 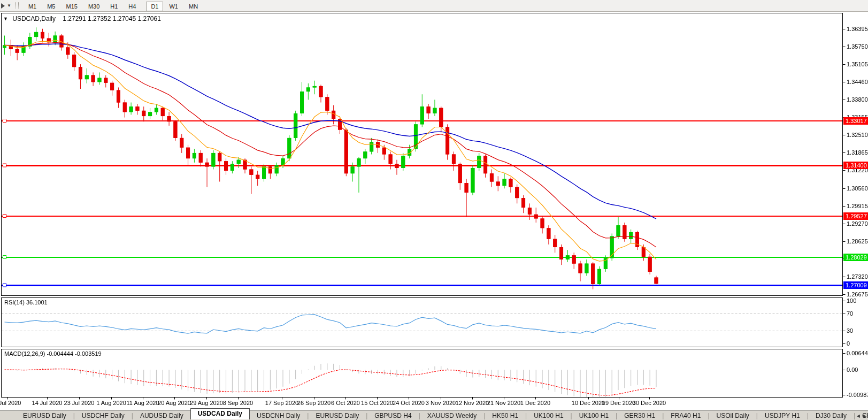 What do you see at coordinates (132, 6) in the screenshot?
I see `timeframe-button-h4: H4` at bounding box center [132, 6].